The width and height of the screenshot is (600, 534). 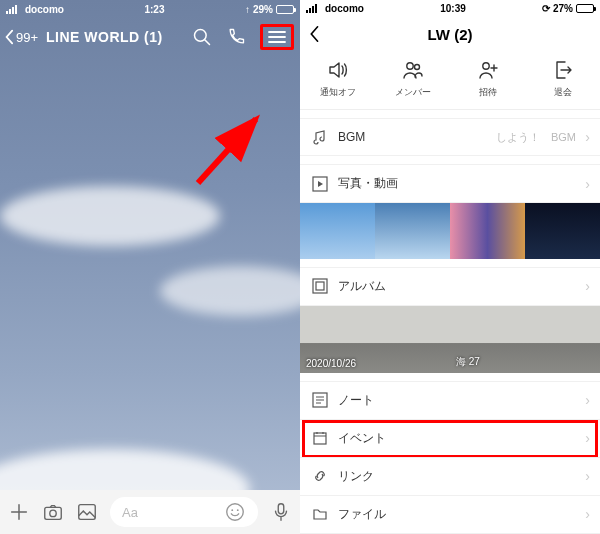 I want to click on chat-title: LINE WORLD (1), so click(x=104, y=37).